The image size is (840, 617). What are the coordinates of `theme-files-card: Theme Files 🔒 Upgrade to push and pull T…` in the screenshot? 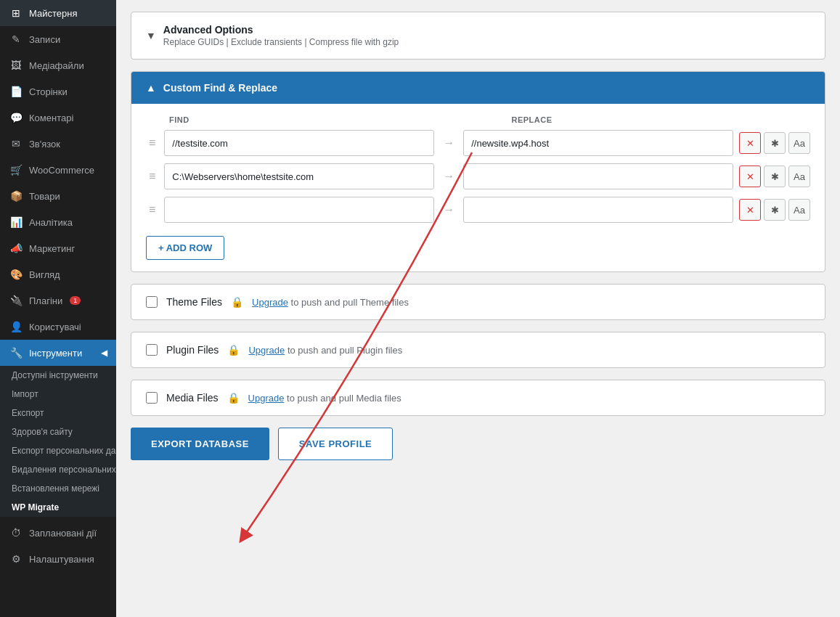 It's located at (478, 302).